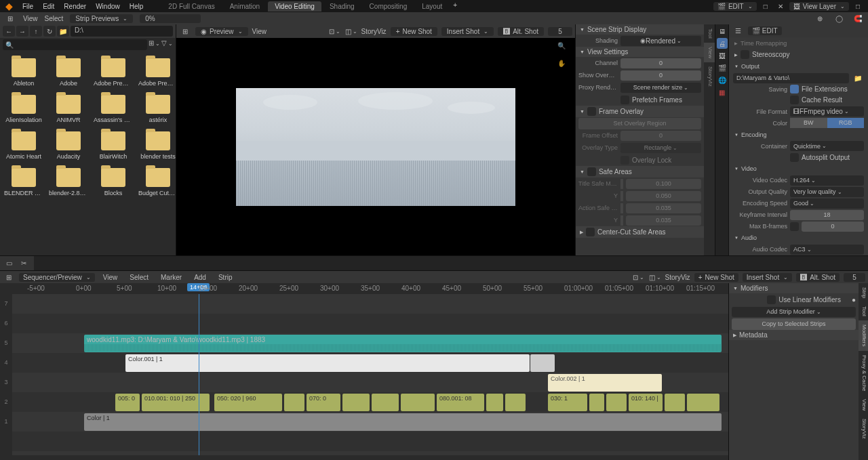 This screenshot has width=868, height=460. What do you see at coordinates (858, 18) in the screenshot?
I see `snap-icon: 🧲` at bounding box center [858, 18].